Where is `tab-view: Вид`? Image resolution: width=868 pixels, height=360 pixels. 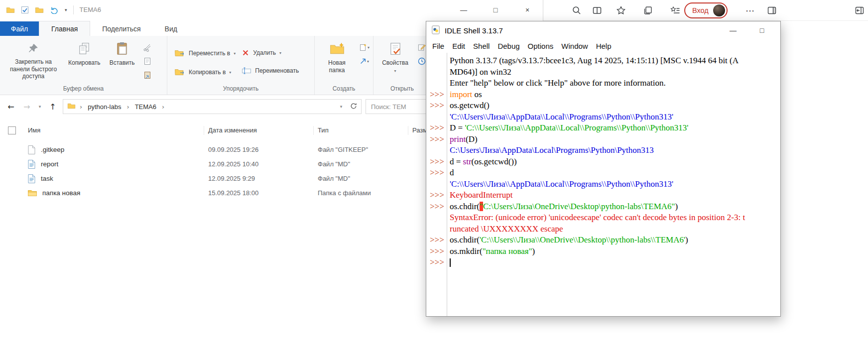
tab-view: Вид is located at coordinates (171, 29).